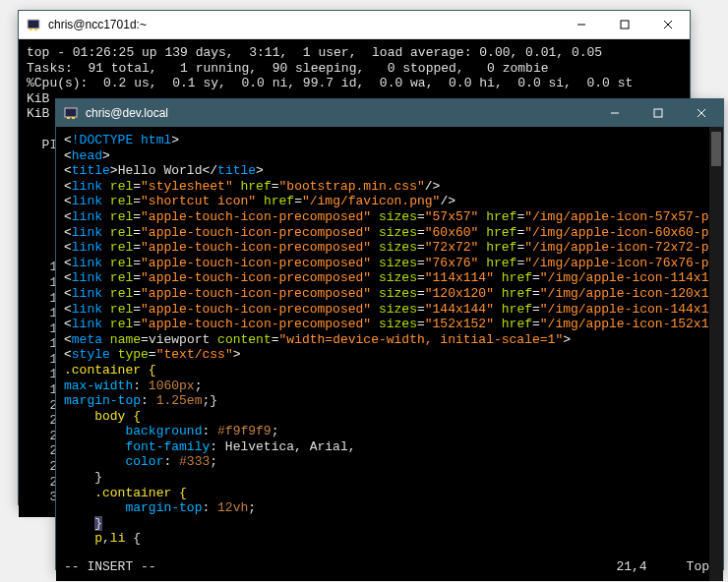 This screenshot has height=582, width=728. What do you see at coordinates (339, 113) in the screenshot?
I see `title-front: chris@dev.local` at bounding box center [339, 113].